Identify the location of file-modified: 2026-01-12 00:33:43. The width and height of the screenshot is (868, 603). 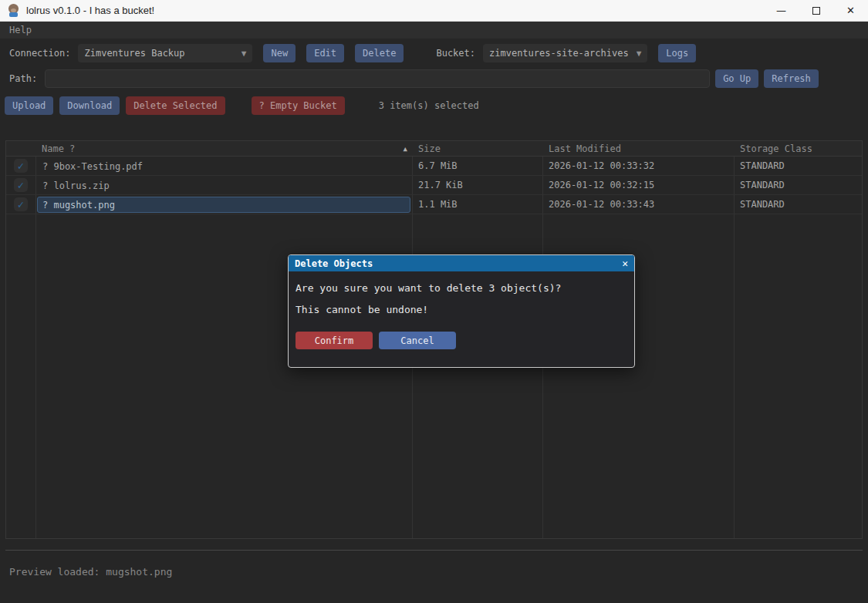
(638, 204).